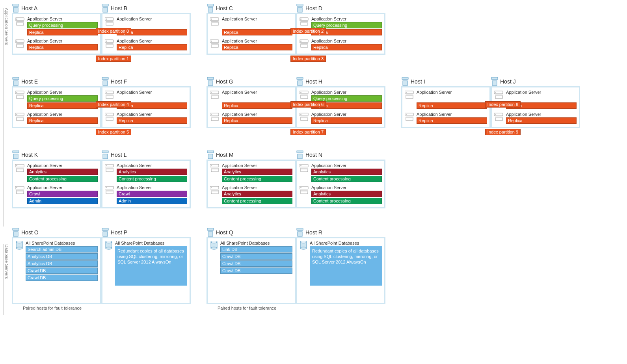 The image size is (627, 364). I want to click on section-label-app: Application Servers, so click(6, 117).